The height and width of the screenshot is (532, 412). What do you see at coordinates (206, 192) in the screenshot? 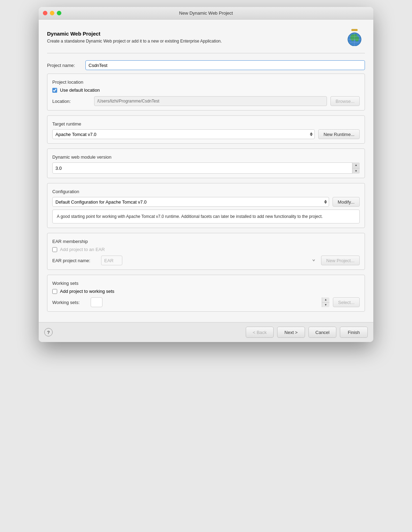
I see `configuration-label: Configuration` at bounding box center [206, 192].